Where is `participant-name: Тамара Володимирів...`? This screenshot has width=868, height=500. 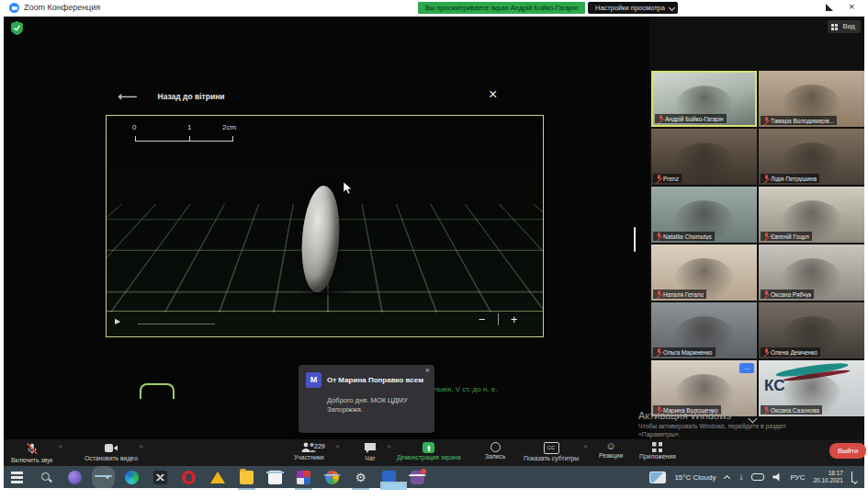 participant-name: Тамара Володимирів... is located at coordinates (803, 121).